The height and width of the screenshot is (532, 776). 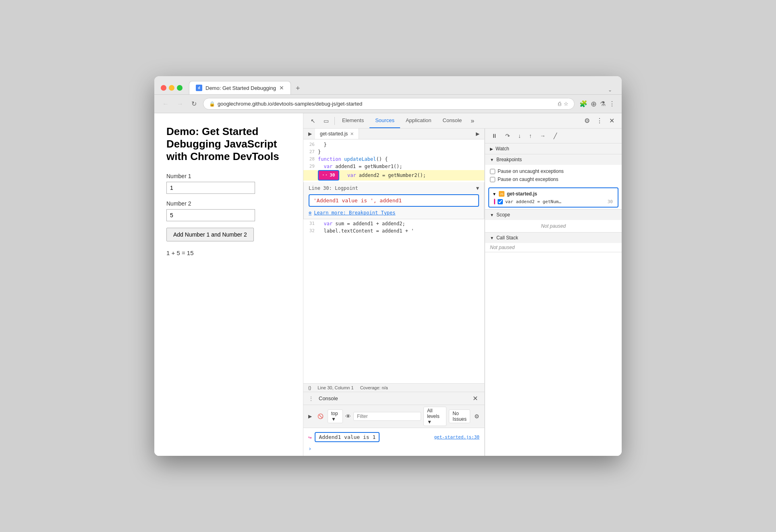 I want to click on link-circle-icon: ⊕, so click(x=310, y=213).